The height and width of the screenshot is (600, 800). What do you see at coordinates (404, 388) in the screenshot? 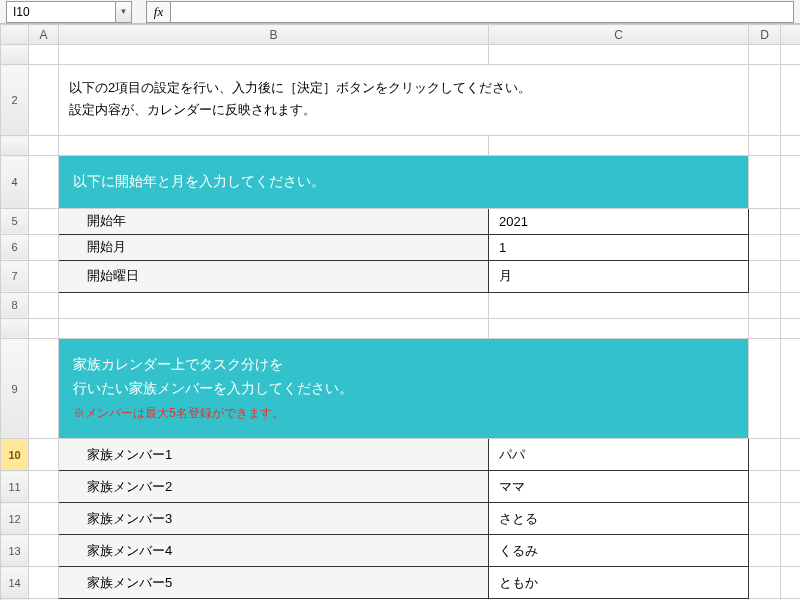
I see `section2-header: 家族カレンダー上でタスク分けを 行いたい家族メンバーを入力してください。 ※メン…` at bounding box center [404, 388].